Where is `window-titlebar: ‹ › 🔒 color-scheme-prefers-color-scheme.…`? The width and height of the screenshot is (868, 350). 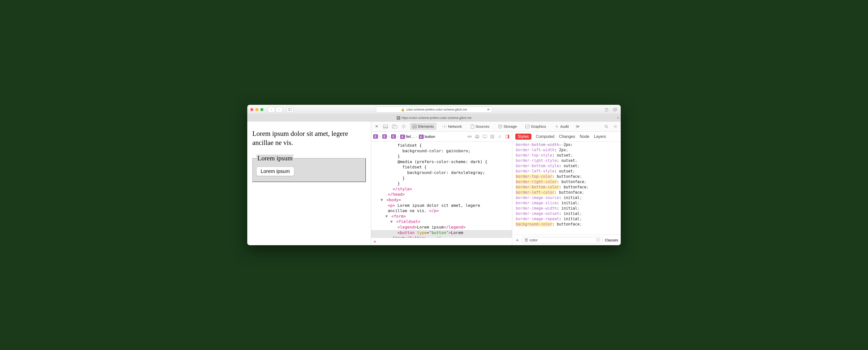
window-titlebar: ‹ › 🔒 color-scheme-prefers-color-scheme.… is located at coordinates (434, 110).